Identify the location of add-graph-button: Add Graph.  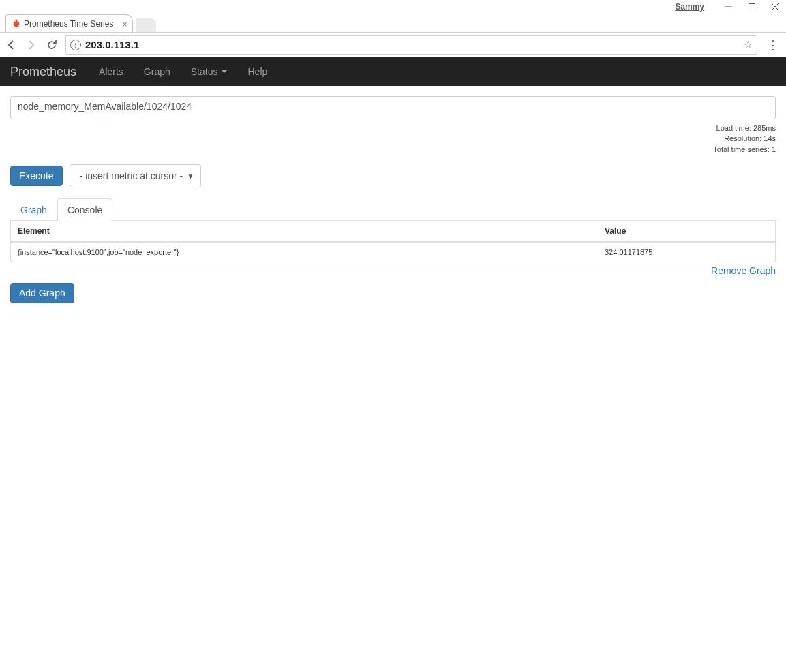
(42, 293).